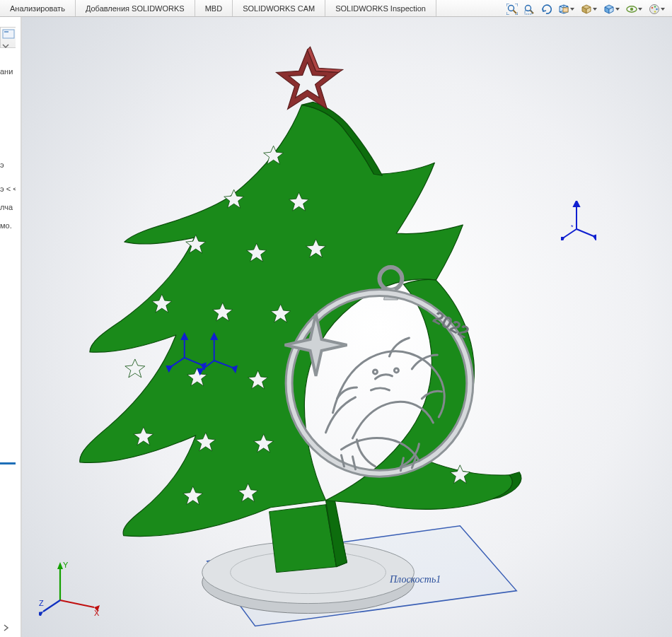 Image resolution: width=672 pixels, height=637 pixels. I want to click on edit-appearance-icon, so click(656, 9).